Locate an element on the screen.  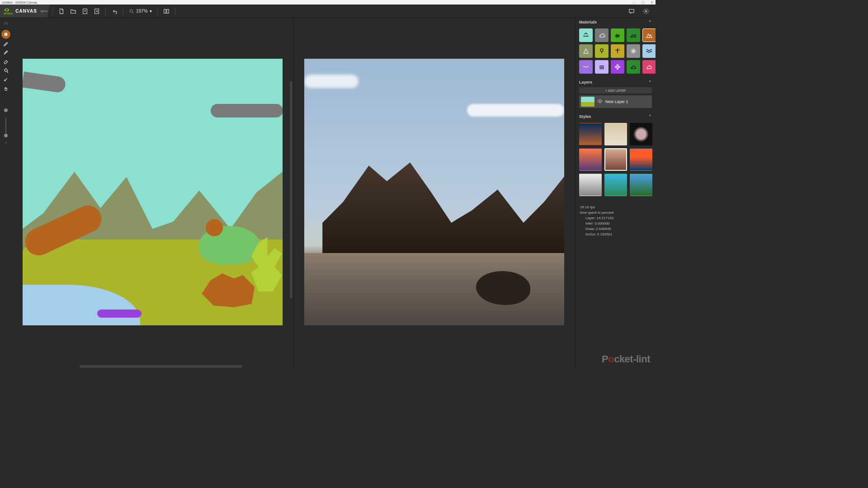
sketch-scroll-h is located at coordinates (161, 366).